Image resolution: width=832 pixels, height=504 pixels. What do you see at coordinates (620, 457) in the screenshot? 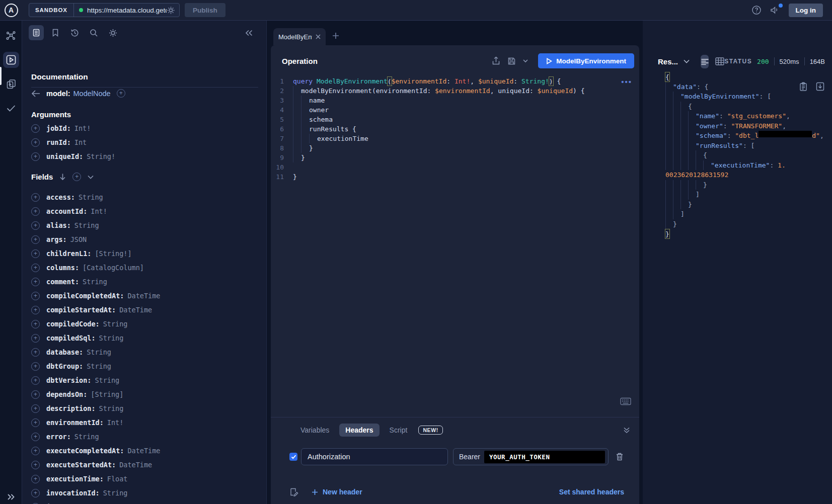
I see `delete-header-trash-icon` at bounding box center [620, 457].